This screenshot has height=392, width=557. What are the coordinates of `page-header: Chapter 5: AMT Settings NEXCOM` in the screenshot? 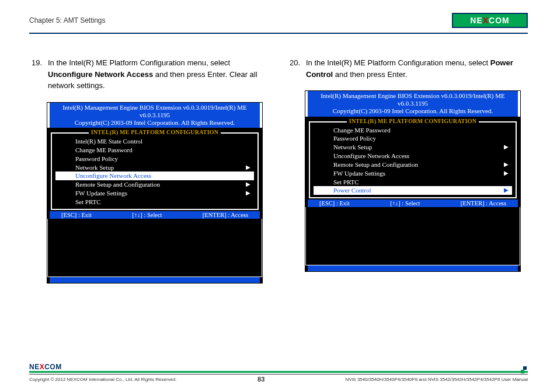 It's located at (278, 20).